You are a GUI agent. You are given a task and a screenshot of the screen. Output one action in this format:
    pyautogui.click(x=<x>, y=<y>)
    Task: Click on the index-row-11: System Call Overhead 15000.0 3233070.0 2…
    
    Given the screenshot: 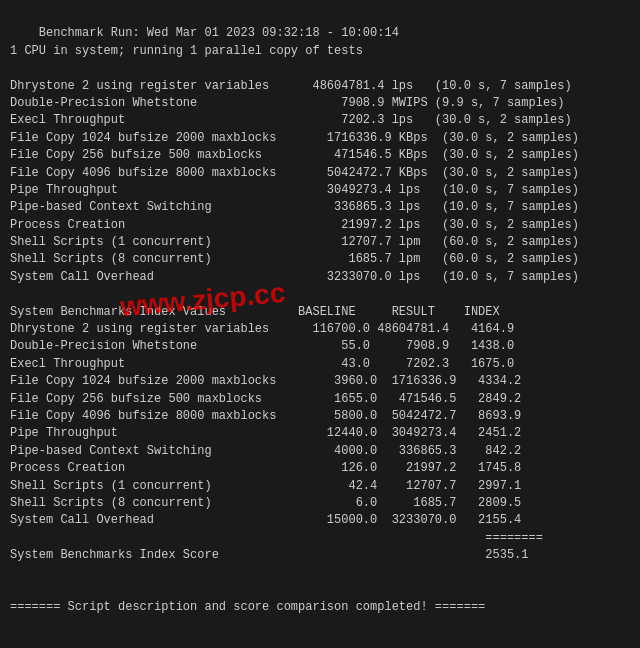 What is the action you would take?
    pyautogui.click(x=266, y=520)
    